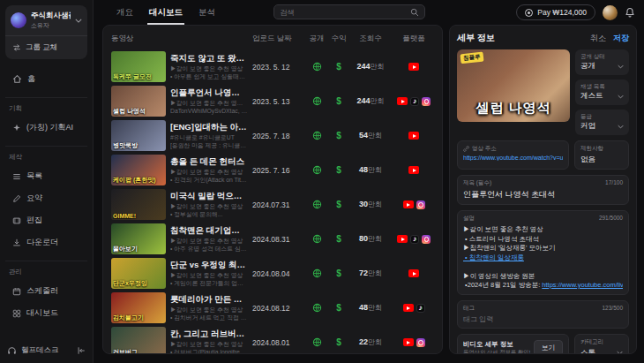 This screenshot has width=644, height=363. Describe the element at coordinates (209, 127) in the screenshot. I see `video-title: [ENG]입대하는 아이돌을 위한 맛티자 영통 [...` at that location.